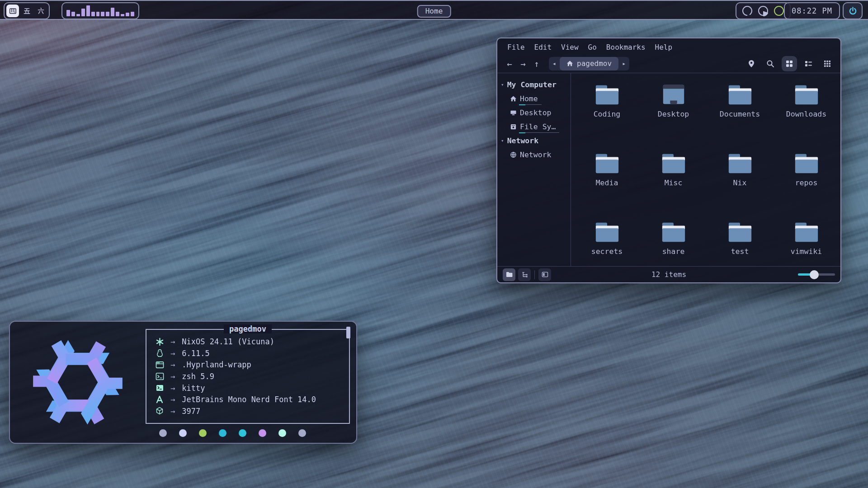  Describe the element at coordinates (545, 275) in the screenshot. I see `toggle-sidebar-button` at that location.